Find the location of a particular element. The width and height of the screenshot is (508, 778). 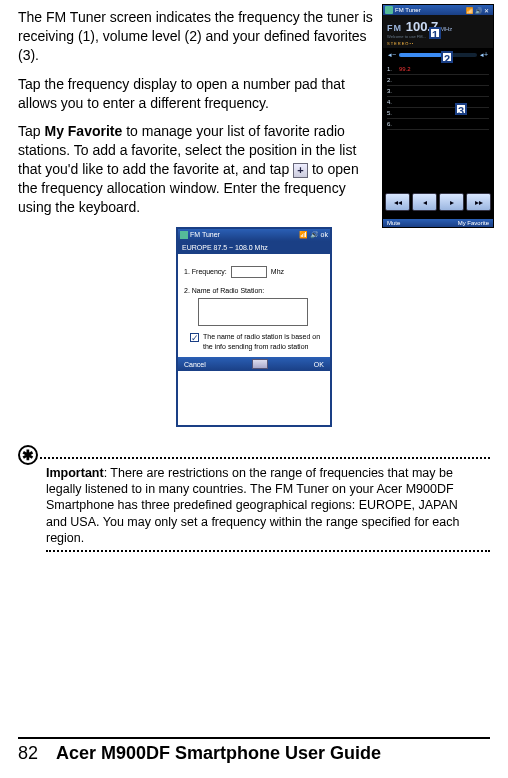

volume-slider is located at coordinates (438, 55).